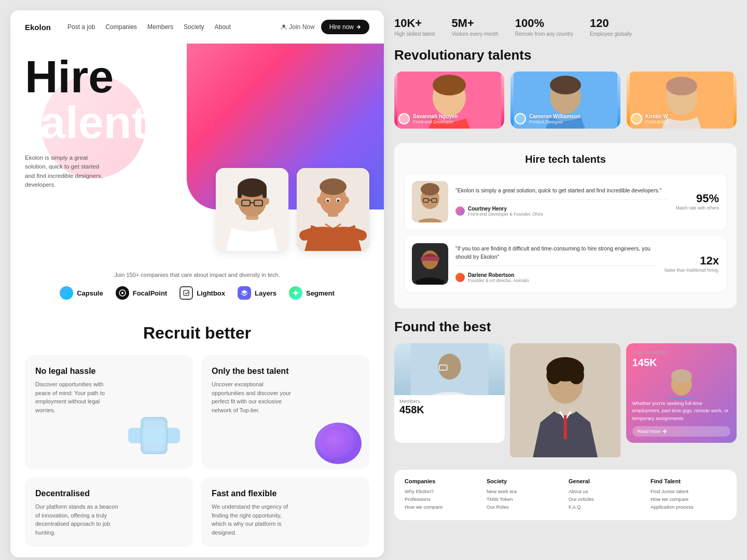 This screenshot has height=560, width=747. What do you see at coordinates (222, 27) in the screenshot?
I see `nav-about: About` at bounding box center [222, 27].